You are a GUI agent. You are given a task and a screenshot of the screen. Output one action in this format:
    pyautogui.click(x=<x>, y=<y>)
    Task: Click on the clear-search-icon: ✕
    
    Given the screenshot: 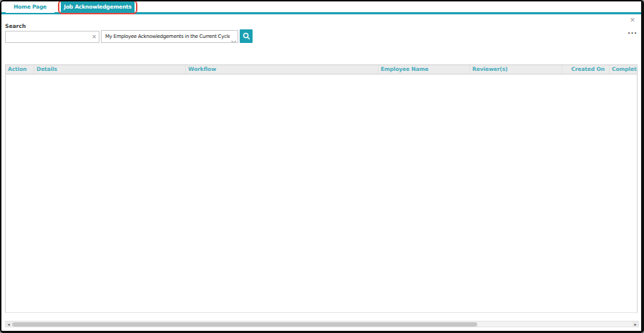 What is the action you would take?
    pyautogui.click(x=94, y=37)
    